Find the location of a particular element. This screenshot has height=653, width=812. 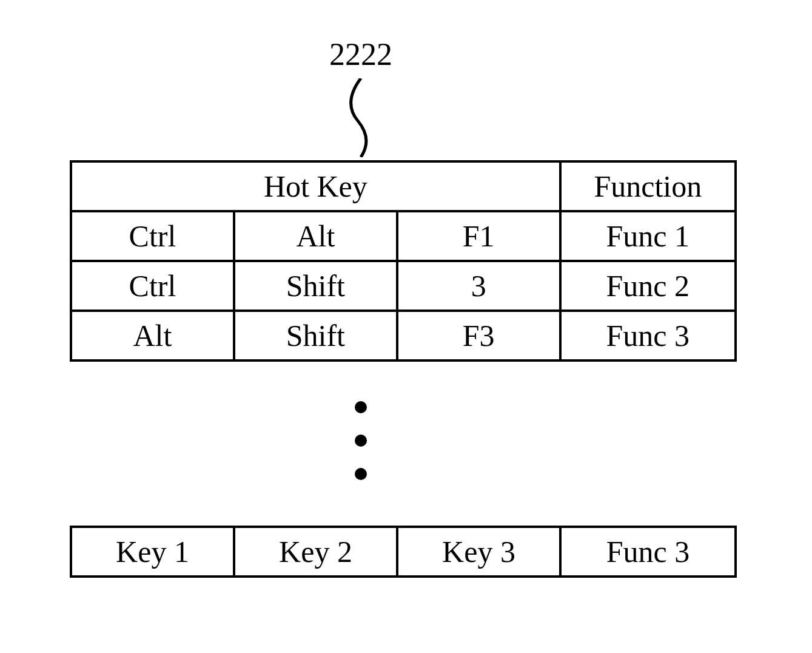

table-row: Key 1 Key 2 Key 3 Func 3 is located at coordinates (403, 552).